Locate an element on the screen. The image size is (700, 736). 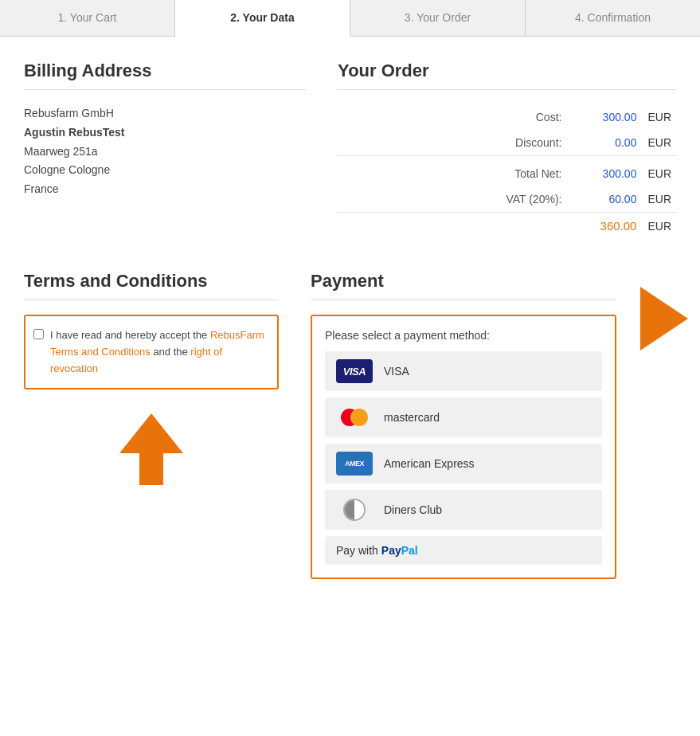
vat-currency: EUR is located at coordinates (659, 199).